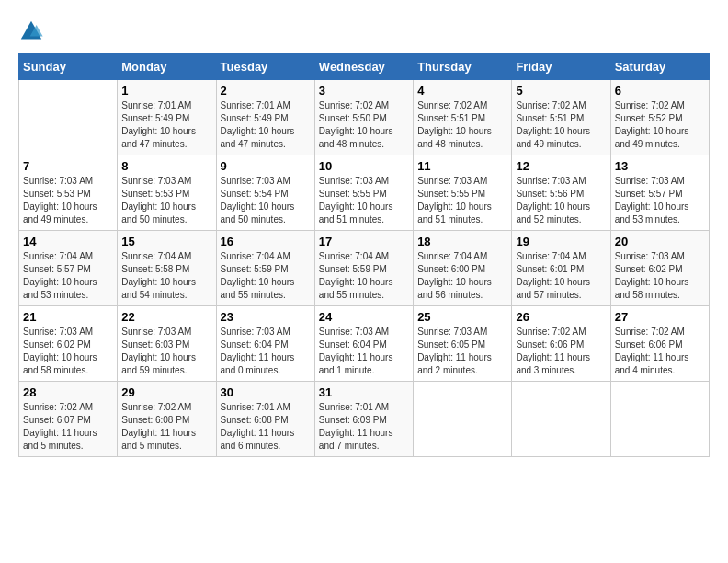  What do you see at coordinates (364, 344) in the screenshot?
I see `calendar-cell: 24 Sunrise: 7:03 AM Sunset: 6:04 PM Dayl…` at bounding box center [364, 344].